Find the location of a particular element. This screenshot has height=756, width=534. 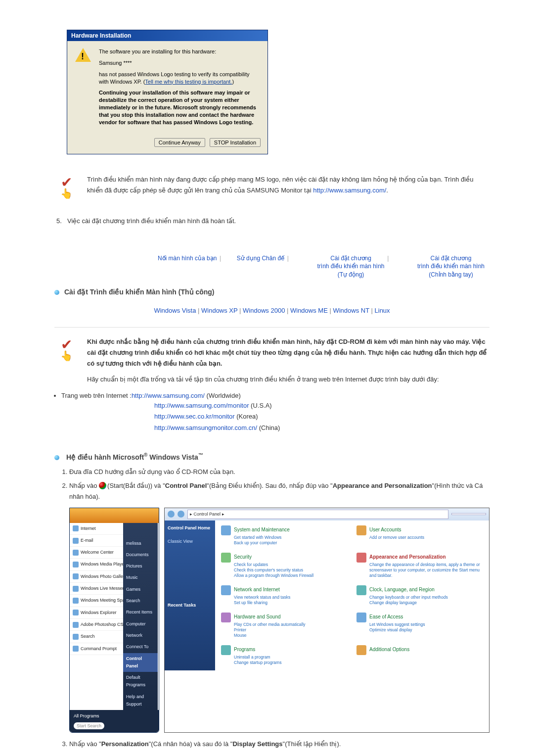

stop-installation-button: STOP Installation is located at coordinates (235, 142).